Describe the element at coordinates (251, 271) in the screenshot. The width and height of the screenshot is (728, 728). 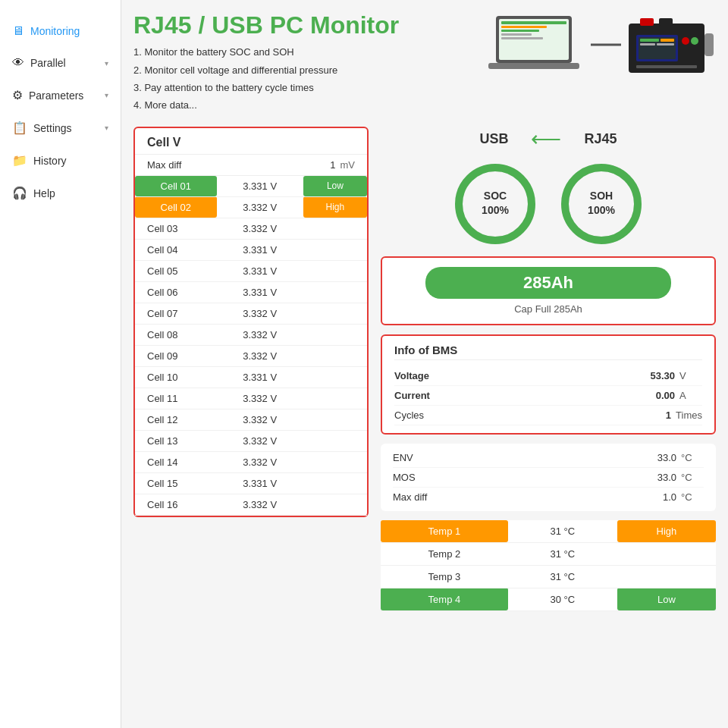
I see `table-row: Cell 05 3.331 V` at that location.